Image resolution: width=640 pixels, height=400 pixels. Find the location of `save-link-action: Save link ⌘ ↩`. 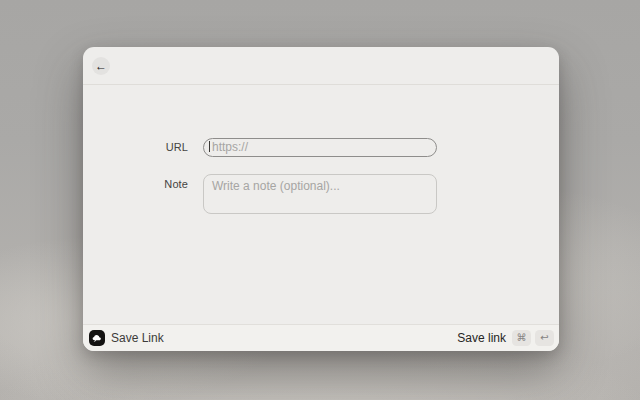

save-link-action: Save link ⌘ ↩ is located at coordinates (506, 338).